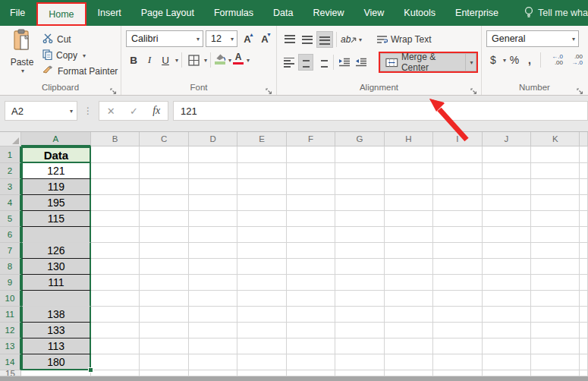 This screenshot has height=381, width=588. Describe the element at coordinates (164, 187) in the screenshot. I see `cell-C3` at that location.